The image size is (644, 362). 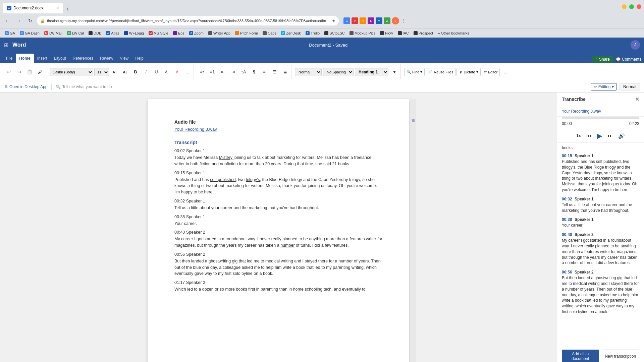 What do you see at coordinates (335, 33) in the screenshot?
I see `bookmark-sctolsc: SCtoLSC` at bounding box center [335, 33].